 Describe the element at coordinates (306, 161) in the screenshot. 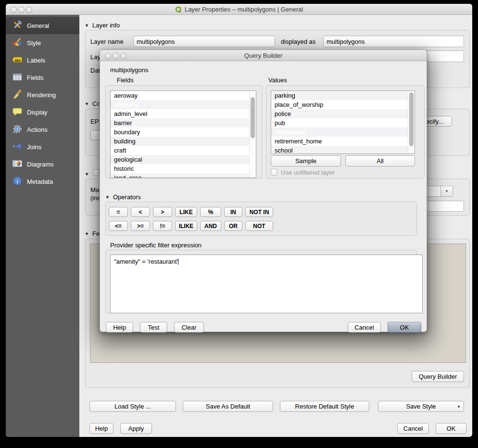

I see `sample-button: Sample` at that location.